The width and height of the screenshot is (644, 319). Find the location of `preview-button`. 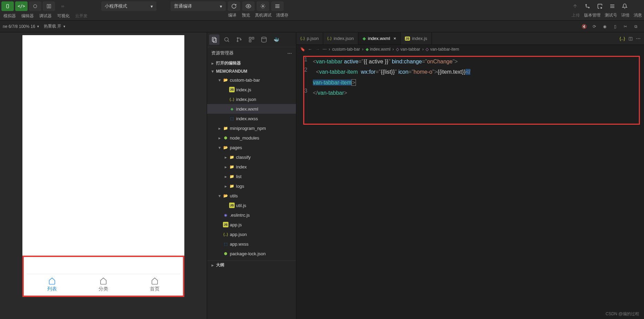

preview-button is located at coordinates (248, 6).